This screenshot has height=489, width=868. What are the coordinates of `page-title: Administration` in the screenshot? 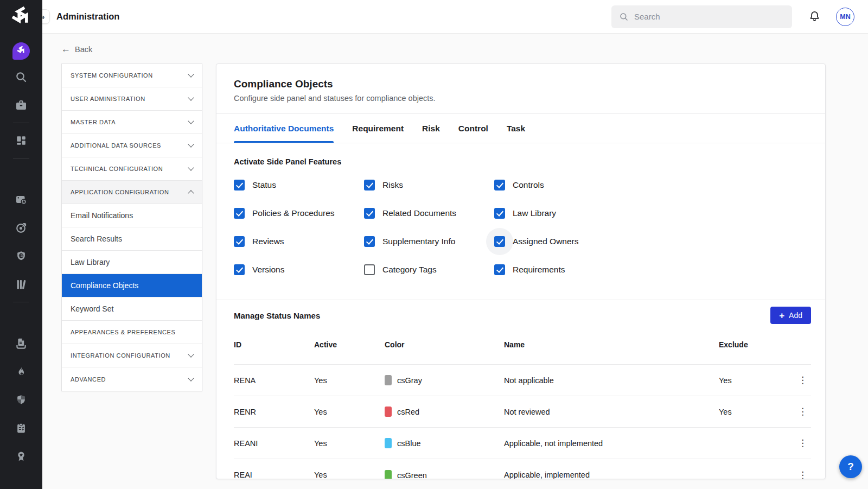 It's located at (88, 16).